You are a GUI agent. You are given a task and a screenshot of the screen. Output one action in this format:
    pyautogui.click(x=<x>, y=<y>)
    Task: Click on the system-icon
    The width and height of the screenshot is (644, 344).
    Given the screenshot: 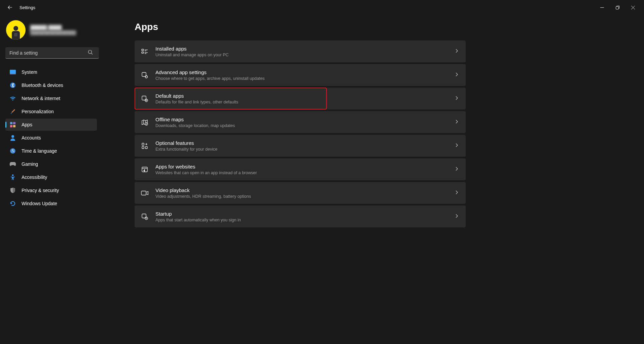 What is the action you would take?
    pyautogui.click(x=13, y=72)
    